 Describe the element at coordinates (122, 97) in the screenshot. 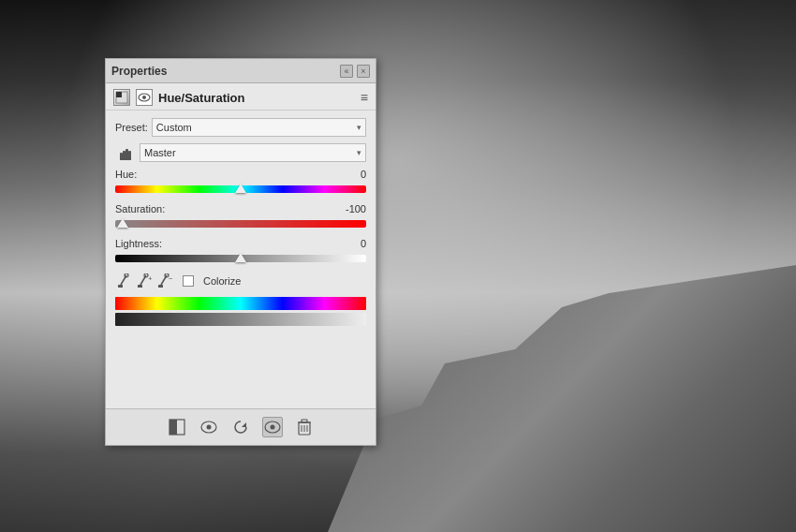

I see `layer-icon` at that location.